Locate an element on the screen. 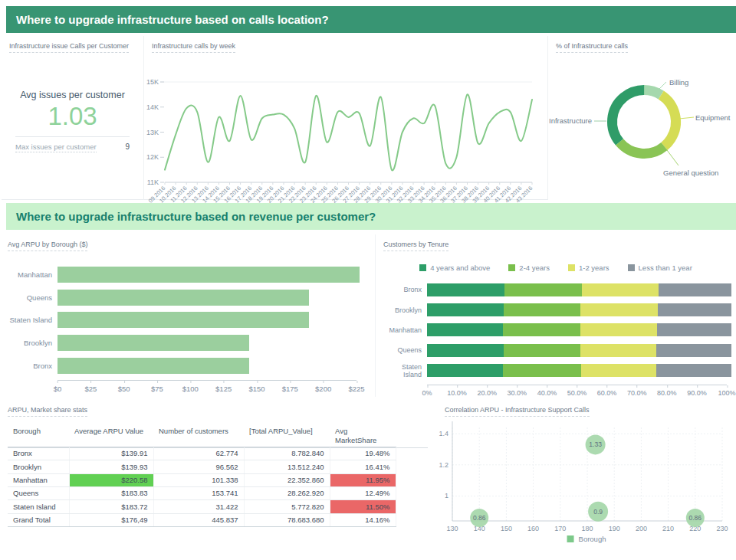  y-tick-label: 1.4 is located at coordinates (443, 434).